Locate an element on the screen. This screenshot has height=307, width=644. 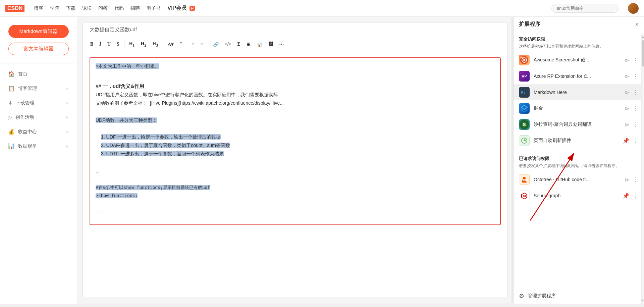
nav-vip-label: VIP会员 is located at coordinates (177, 8).